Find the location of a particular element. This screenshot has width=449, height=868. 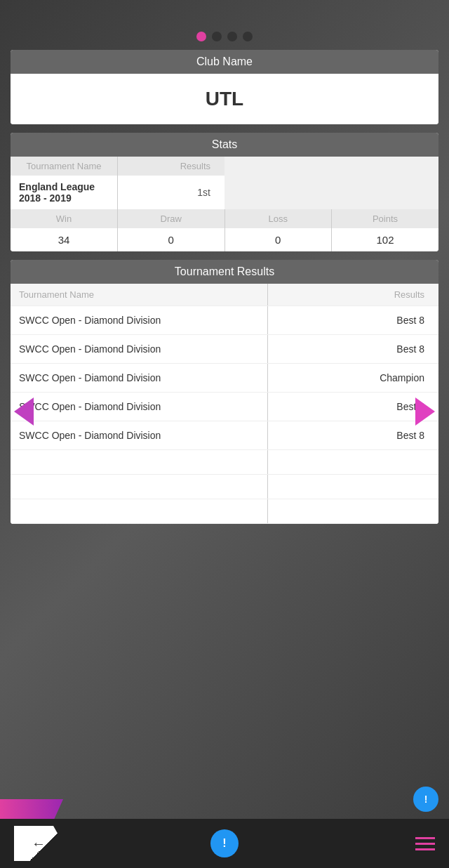

win-val: 34 is located at coordinates (65, 240).